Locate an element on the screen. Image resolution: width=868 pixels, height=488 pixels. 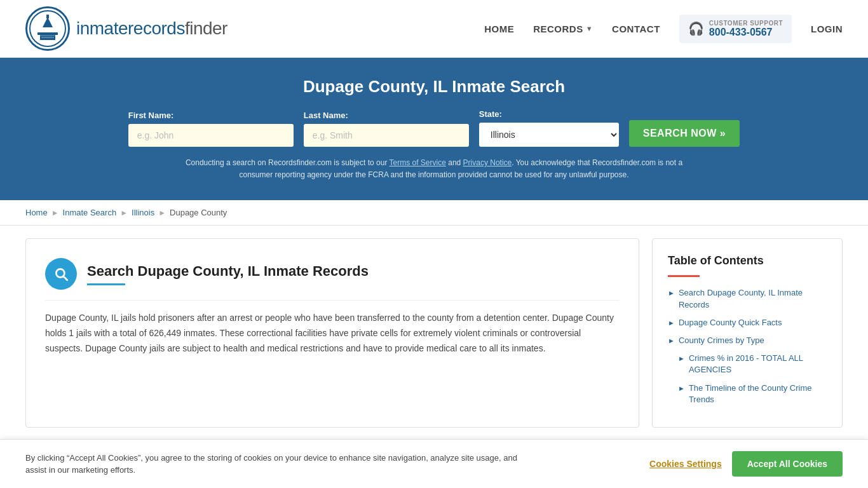
breadcrumb: Home ► Inmate Search ► Illinois ► Dupage… is located at coordinates (434, 213).